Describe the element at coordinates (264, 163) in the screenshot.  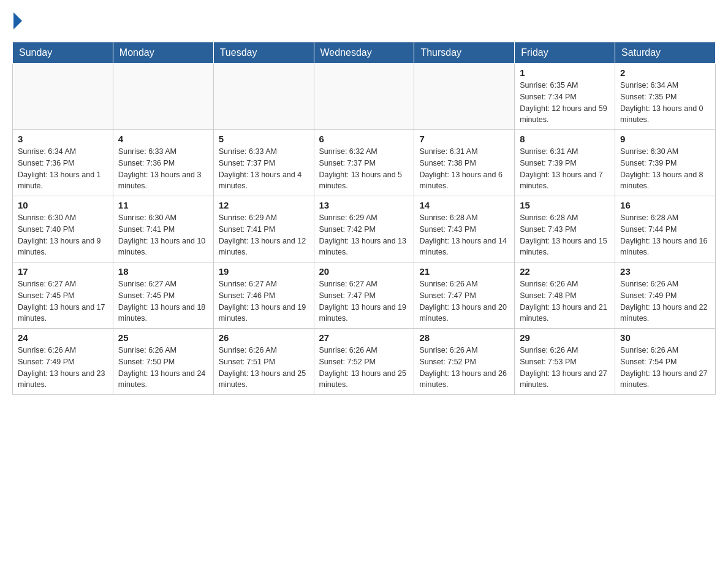
I see `calendar-cell: 5Sunrise: 6:33 AM Sunset: 7:37 PM Daylig…` at that location.